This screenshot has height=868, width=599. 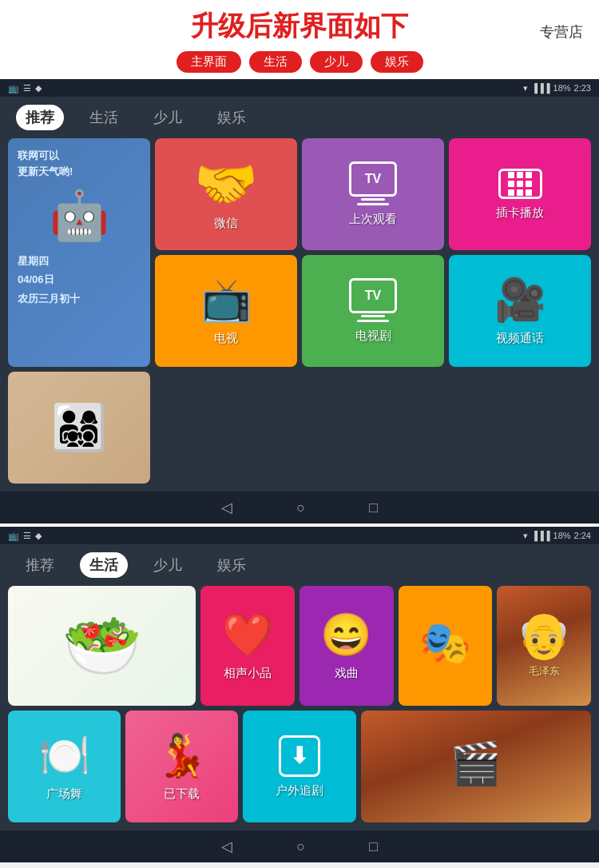 I want to click on app-nav-1: 推荐 生活 少儿 娱乐, so click(x=300, y=117).